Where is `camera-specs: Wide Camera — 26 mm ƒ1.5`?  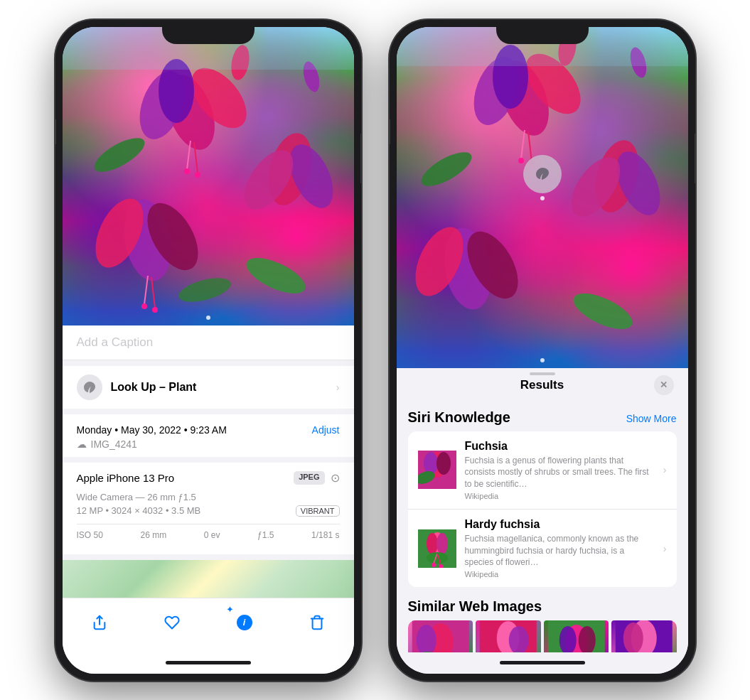 camera-specs: Wide Camera — 26 mm ƒ1.5 is located at coordinates (208, 497).